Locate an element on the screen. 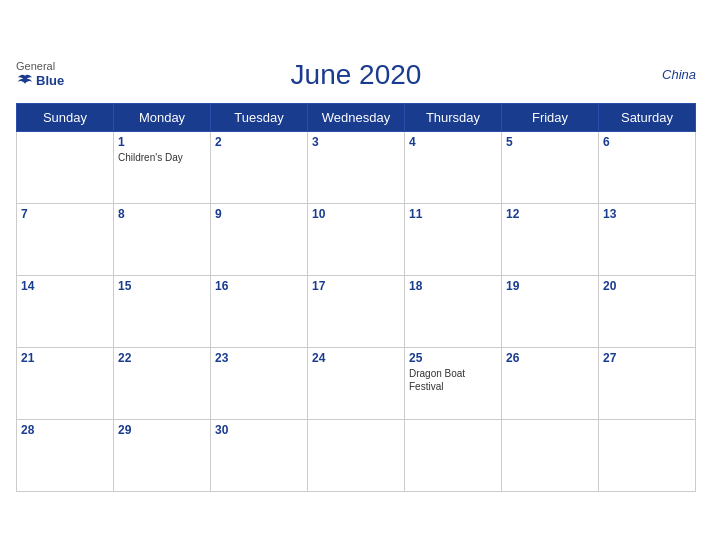 The image size is (712, 550). header-sunday: Sunday is located at coordinates (66, 117).